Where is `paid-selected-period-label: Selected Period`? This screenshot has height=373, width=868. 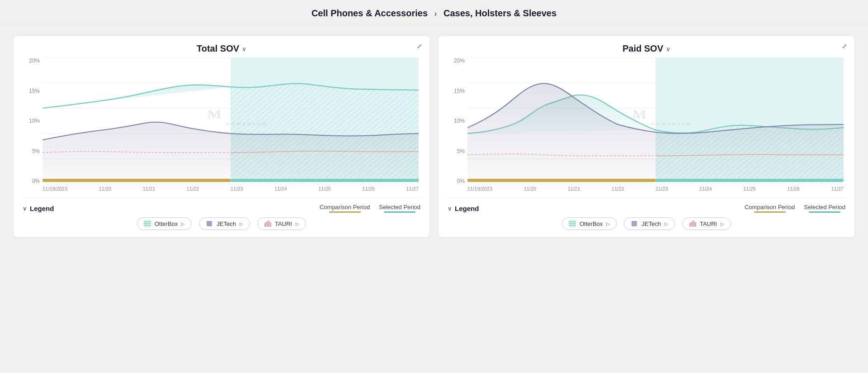
paid-selected-period-label: Selected Period is located at coordinates (825, 207).